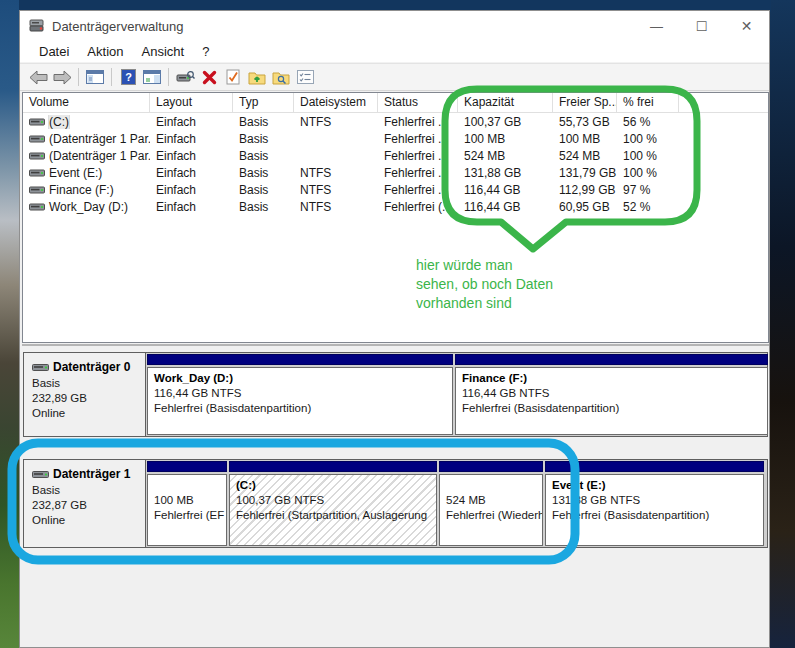 Image resolution: width=795 pixels, height=648 pixels. Describe the element at coordinates (187, 504) in the screenshot. I see `partition-block: 100 MB Fehlerfrei (EF` at that location.